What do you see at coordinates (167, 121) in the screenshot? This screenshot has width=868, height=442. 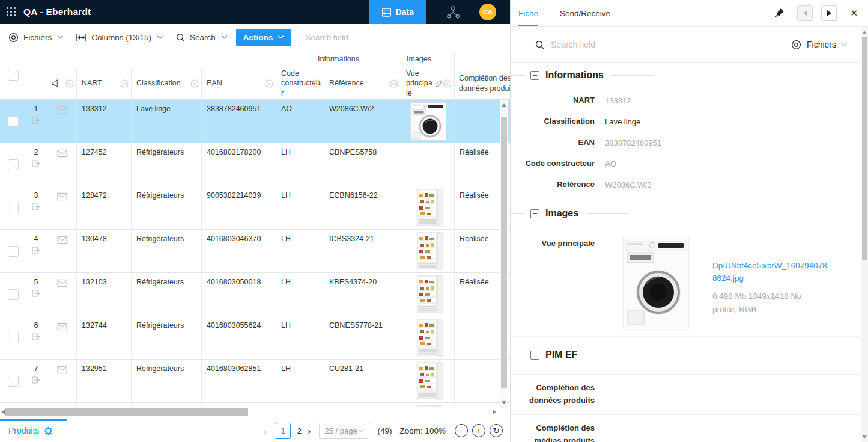 I see `cell-classification: Lave linge` at bounding box center [167, 121].